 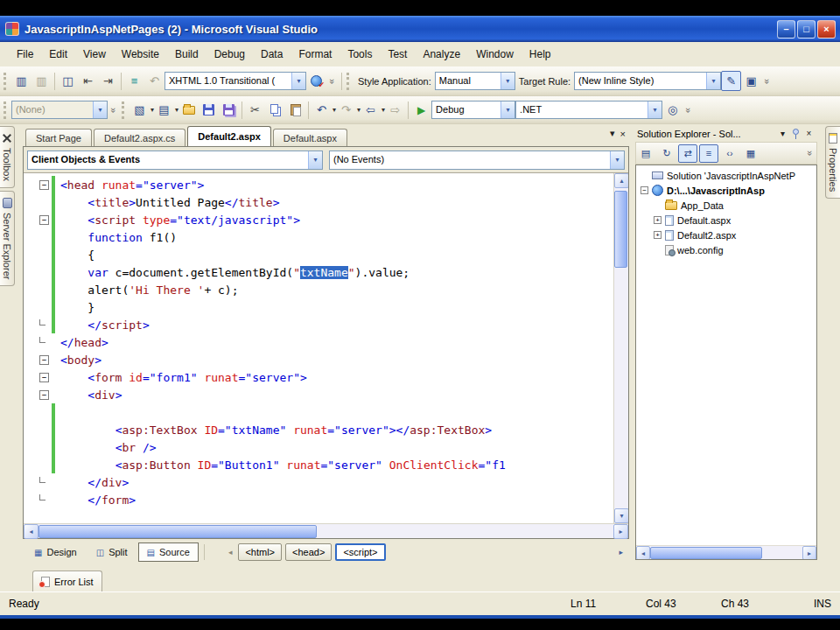 What do you see at coordinates (103, 326) in the screenshot?
I see `code-text: </script>` at bounding box center [103, 326].